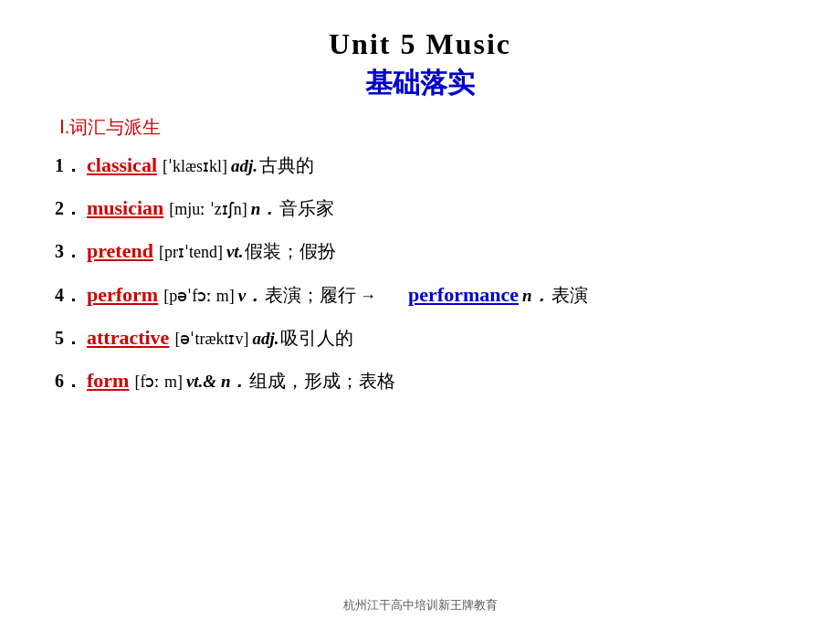 This screenshot has width=840, height=630. What do you see at coordinates (199, 296) in the screenshot?
I see `phonetic: [pəˈfɔː m]` at bounding box center [199, 296].